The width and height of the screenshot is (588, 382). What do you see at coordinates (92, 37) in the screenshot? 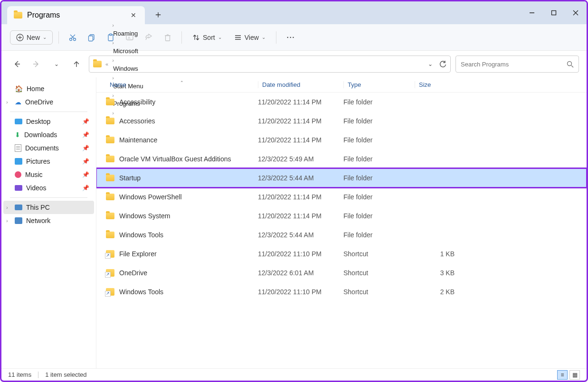
I see `copy-icon` at bounding box center [92, 37].